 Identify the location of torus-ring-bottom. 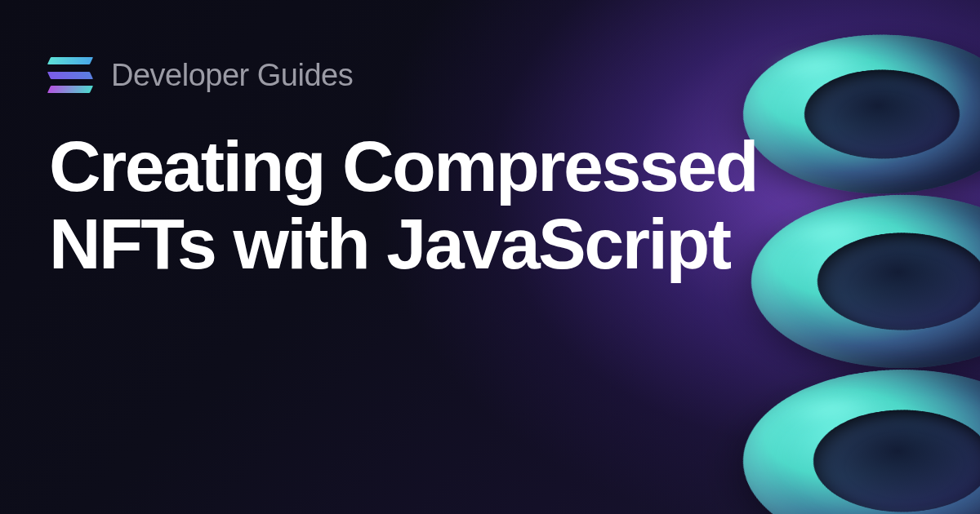
(844, 432).